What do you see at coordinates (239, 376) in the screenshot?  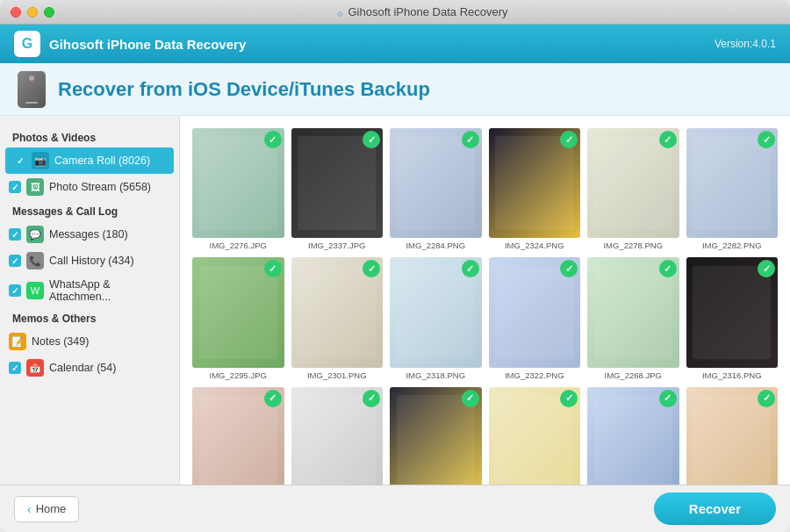 I see `photo-name-6: IMG_2295.JPG` at bounding box center [239, 376].